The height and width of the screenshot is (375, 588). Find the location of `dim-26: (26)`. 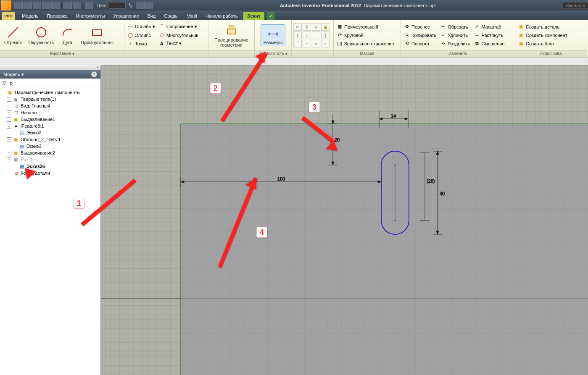

dim-26: (26) is located at coordinates (431, 181).